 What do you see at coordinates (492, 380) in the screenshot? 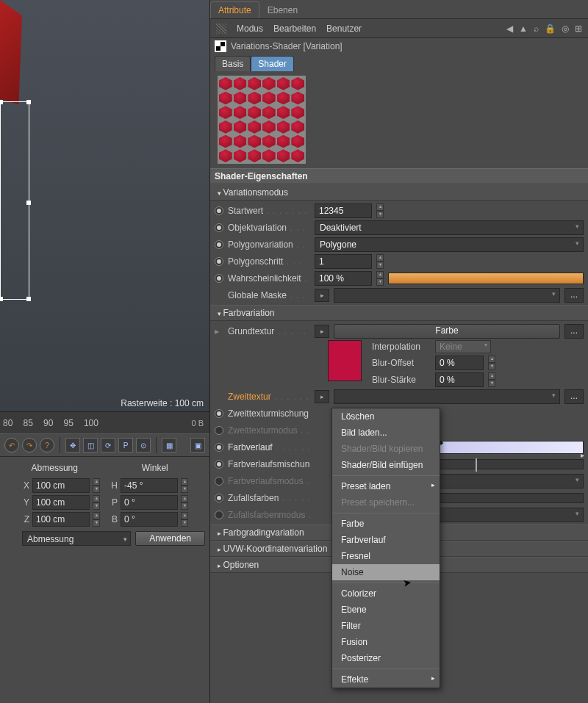
I see `blur-staerke-spinner: ▴▾` at bounding box center [492, 380].